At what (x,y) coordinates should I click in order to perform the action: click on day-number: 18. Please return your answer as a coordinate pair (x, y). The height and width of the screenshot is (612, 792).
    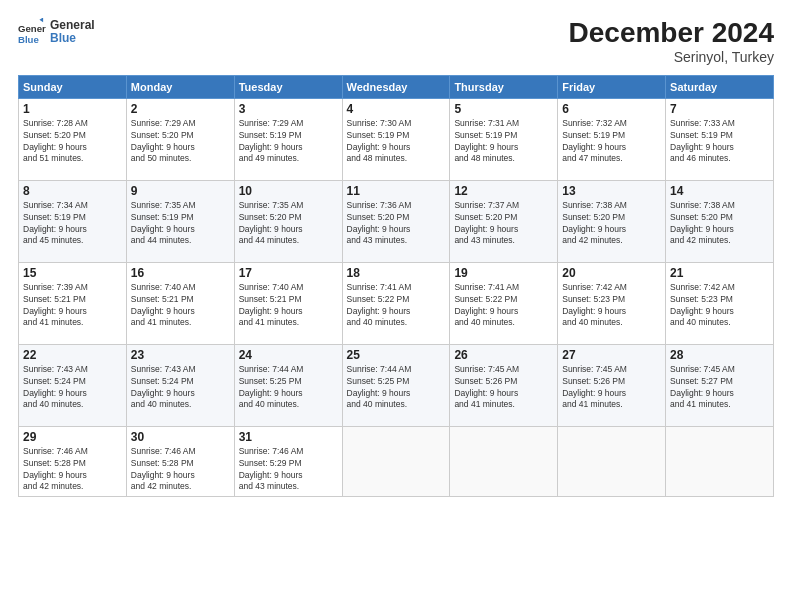
    Looking at the image, I should click on (396, 273).